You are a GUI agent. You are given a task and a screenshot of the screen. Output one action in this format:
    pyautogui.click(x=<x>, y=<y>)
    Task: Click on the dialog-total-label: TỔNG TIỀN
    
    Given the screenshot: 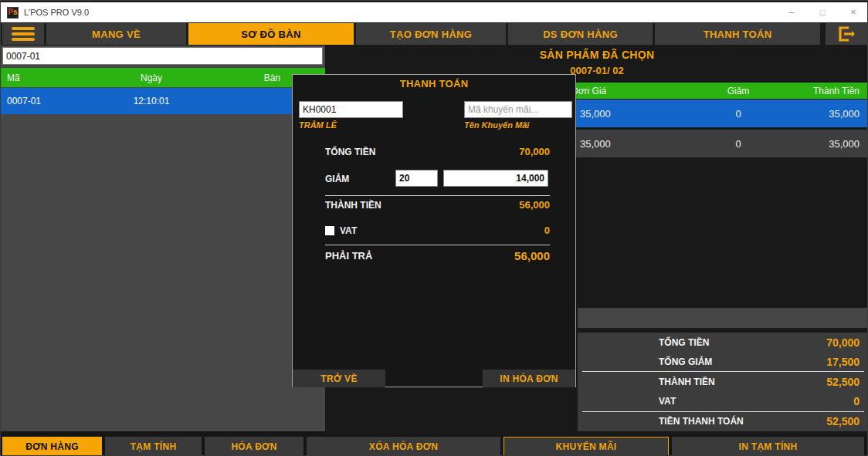 What is the action you would take?
    pyautogui.click(x=351, y=152)
    